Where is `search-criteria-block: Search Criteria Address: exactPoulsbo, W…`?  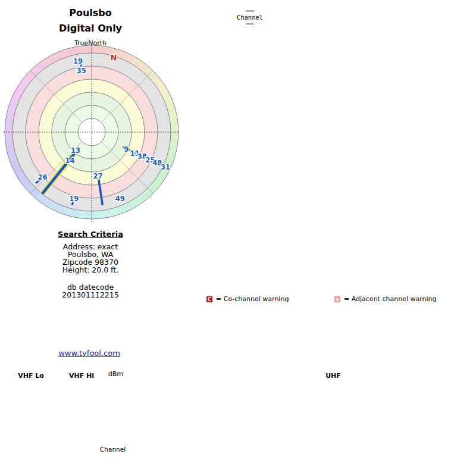
search-criteria-block: Search Criteria Address: exactPoulsbo, W… is located at coordinates (90, 264).